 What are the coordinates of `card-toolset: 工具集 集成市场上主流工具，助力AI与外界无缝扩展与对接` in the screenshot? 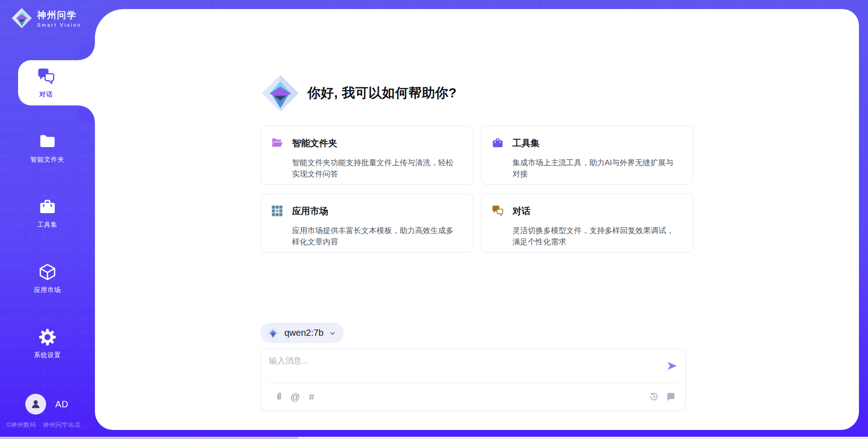 It's located at (588, 155).